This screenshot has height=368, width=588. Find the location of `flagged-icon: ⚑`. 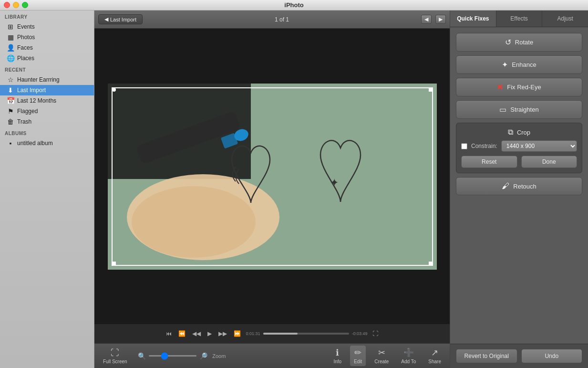

flagged-icon: ⚑ is located at coordinates (10, 111).